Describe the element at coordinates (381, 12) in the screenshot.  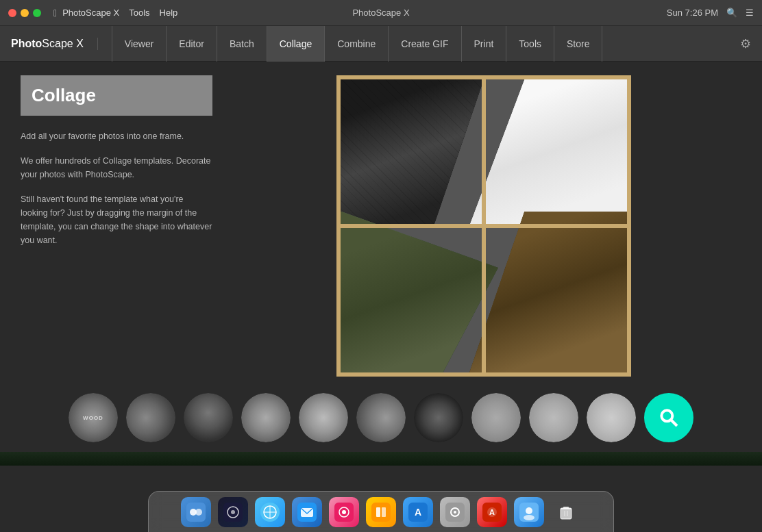
I see `window-title: PhotoScape X` at that location.